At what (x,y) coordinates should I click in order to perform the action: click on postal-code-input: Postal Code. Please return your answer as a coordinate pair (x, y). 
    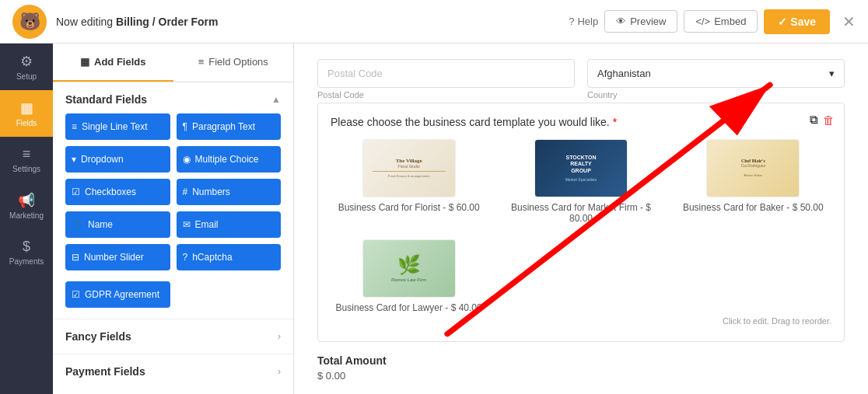
    Looking at the image, I should click on (446, 73).